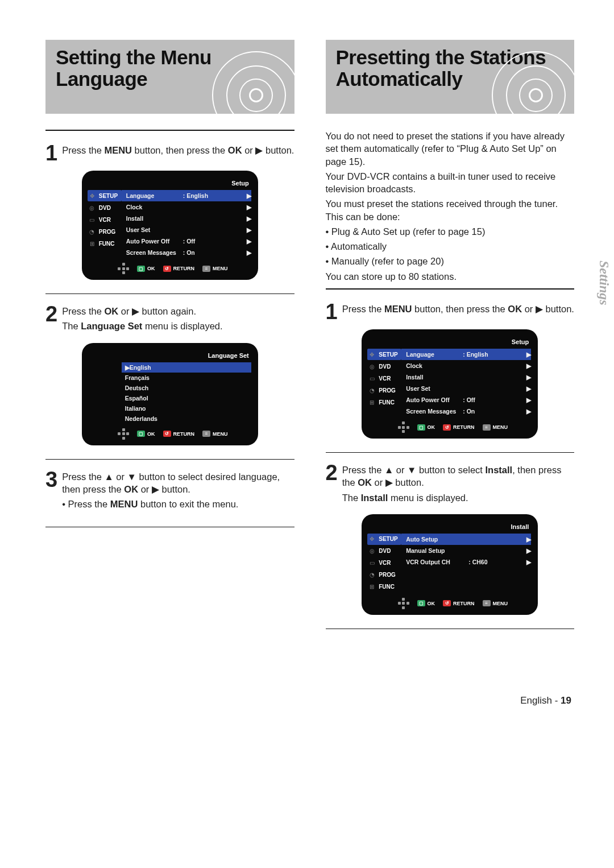  Describe the element at coordinates (434, 411) in the screenshot. I see `t: Screen Messages` at that location.